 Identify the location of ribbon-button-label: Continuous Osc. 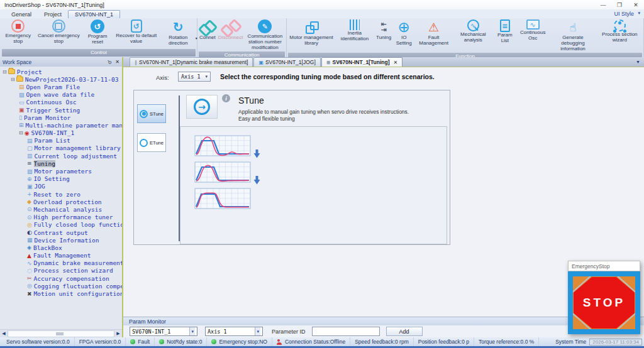
(533, 36).